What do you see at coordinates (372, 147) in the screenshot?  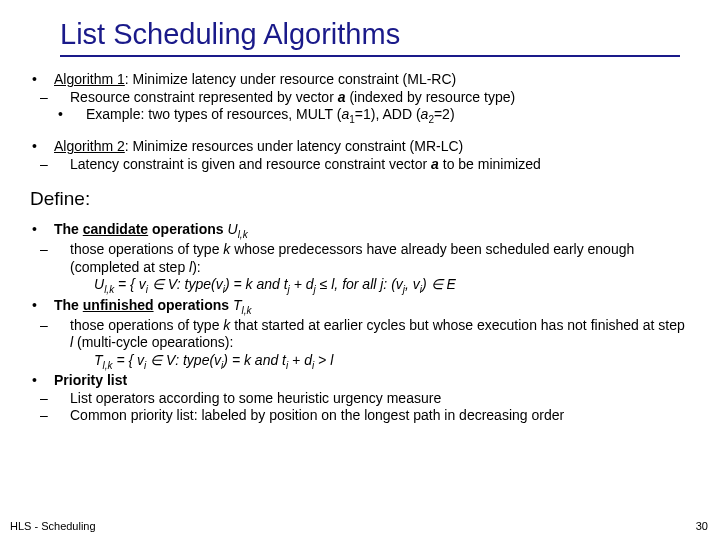 I see `algo2-head: Algorithm 2: Minimize resources under la…` at bounding box center [372, 147].